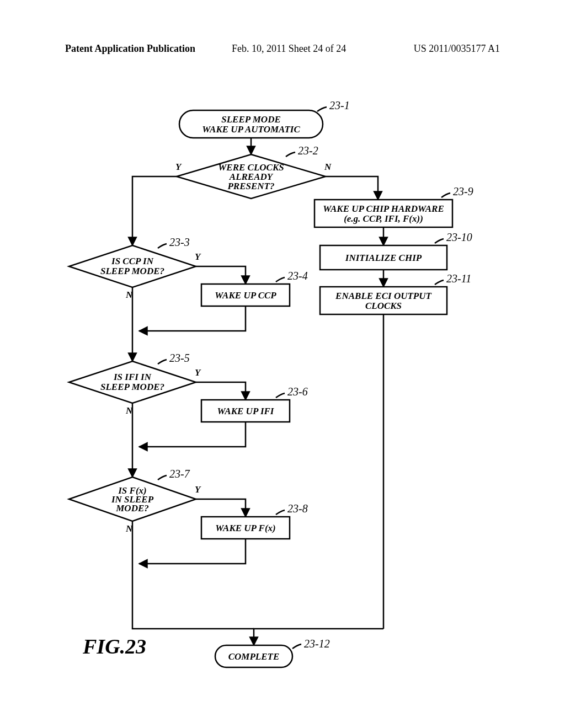  I want to click on ref-23-6: 23-6, so click(298, 392).